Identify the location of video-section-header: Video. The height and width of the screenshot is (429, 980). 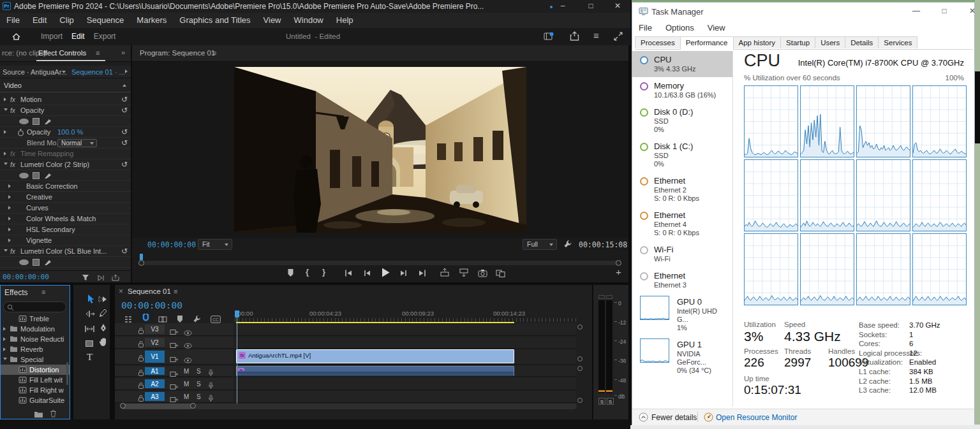
(65, 85).